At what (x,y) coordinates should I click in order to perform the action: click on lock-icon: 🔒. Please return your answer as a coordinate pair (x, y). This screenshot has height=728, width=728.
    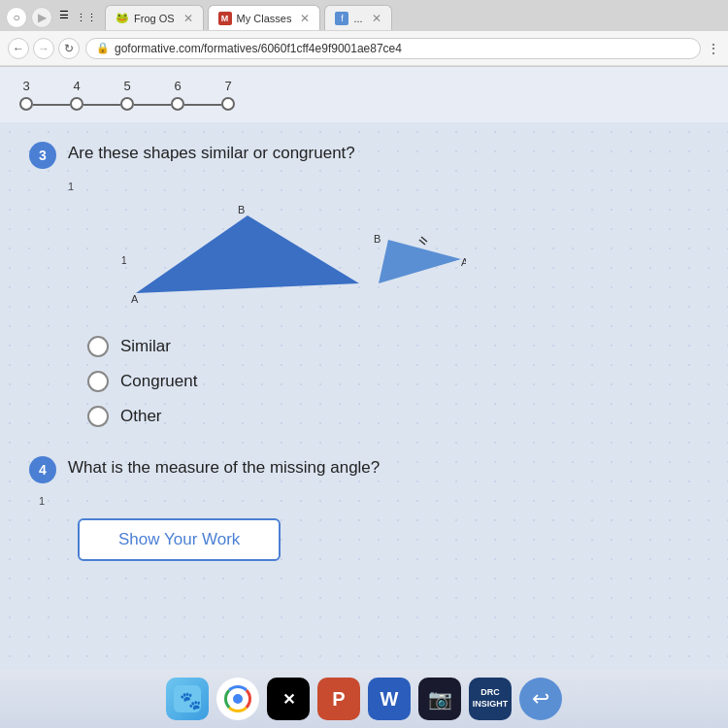
    Looking at the image, I should click on (103, 49).